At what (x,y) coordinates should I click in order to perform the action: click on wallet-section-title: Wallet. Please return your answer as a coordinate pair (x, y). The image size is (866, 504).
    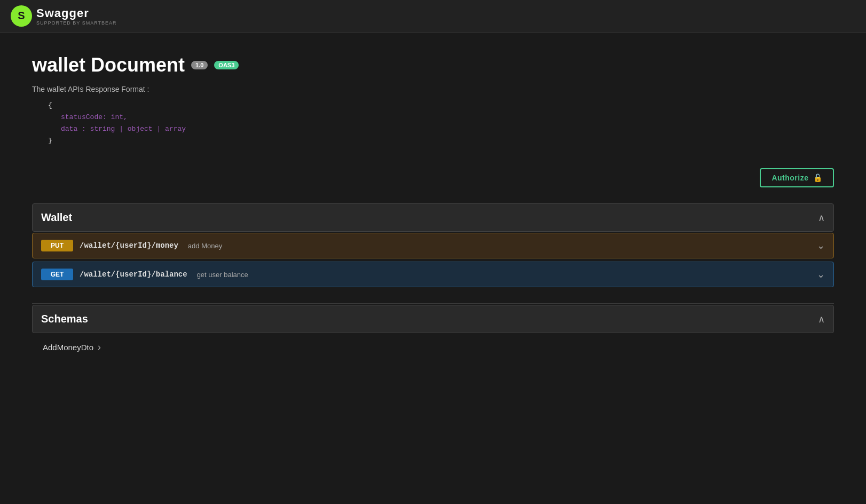
    Looking at the image, I should click on (57, 218).